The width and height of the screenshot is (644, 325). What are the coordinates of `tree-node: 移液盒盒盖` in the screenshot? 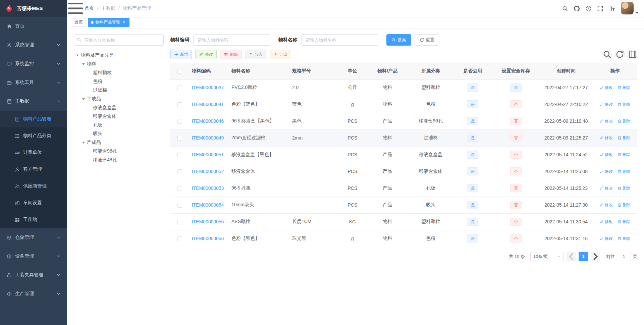 It's located at (119, 108).